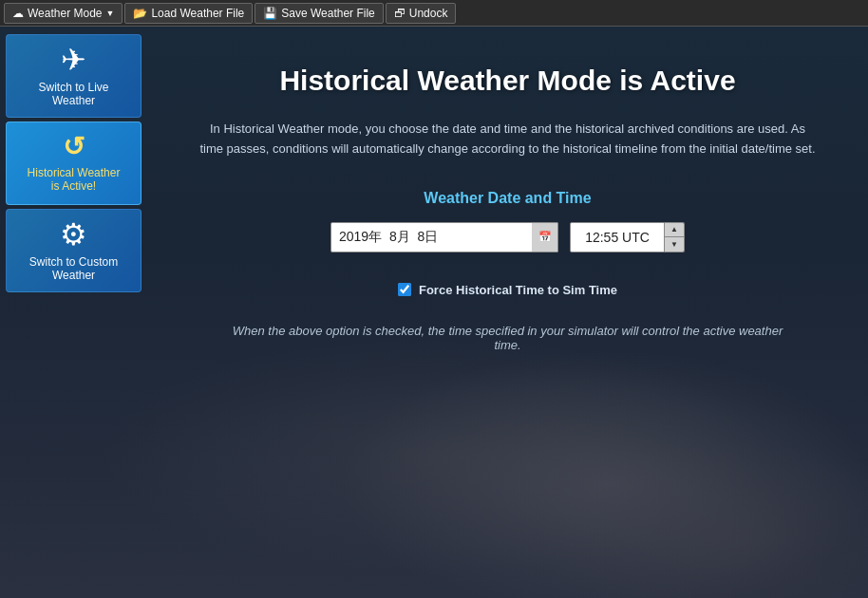 This screenshot has height=598, width=868. Describe the element at coordinates (545, 237) in the screenshot. I see `date-dropdown-button: 📅` at that location.